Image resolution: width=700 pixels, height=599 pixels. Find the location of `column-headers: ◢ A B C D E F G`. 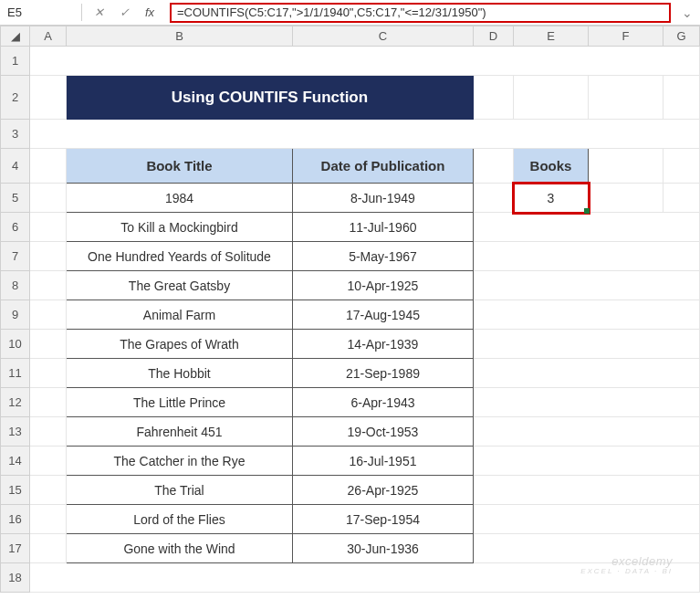

column-headers: ◢ A B C D E F G is located at coordinates (350, 37).